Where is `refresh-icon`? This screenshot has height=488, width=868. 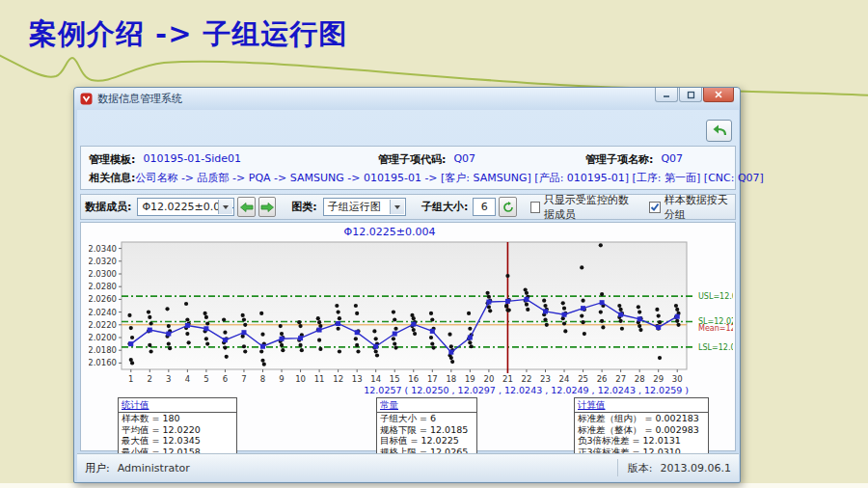 refresh-icon is located at coordinates (508, 207).